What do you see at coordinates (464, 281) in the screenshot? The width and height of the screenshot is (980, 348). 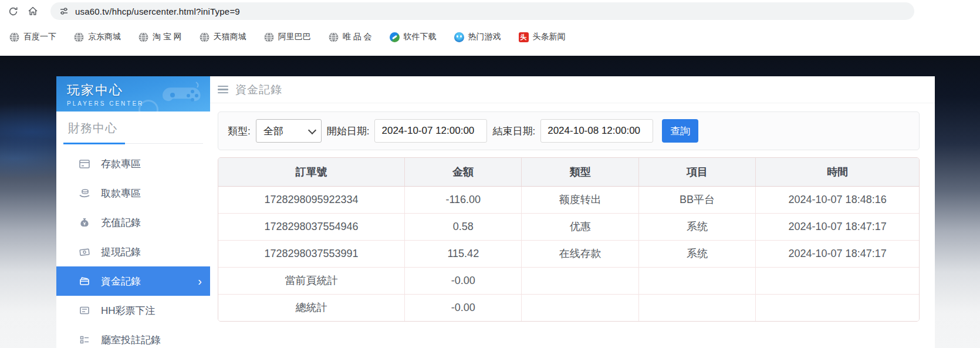 I see `cell-page-total-amount: -0.00` at bounding box center [464, 281].